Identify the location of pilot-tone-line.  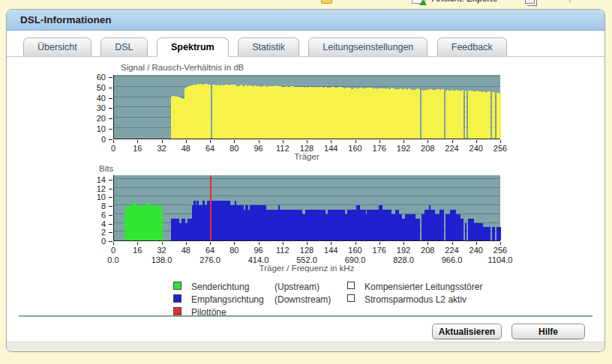
(211, 208).